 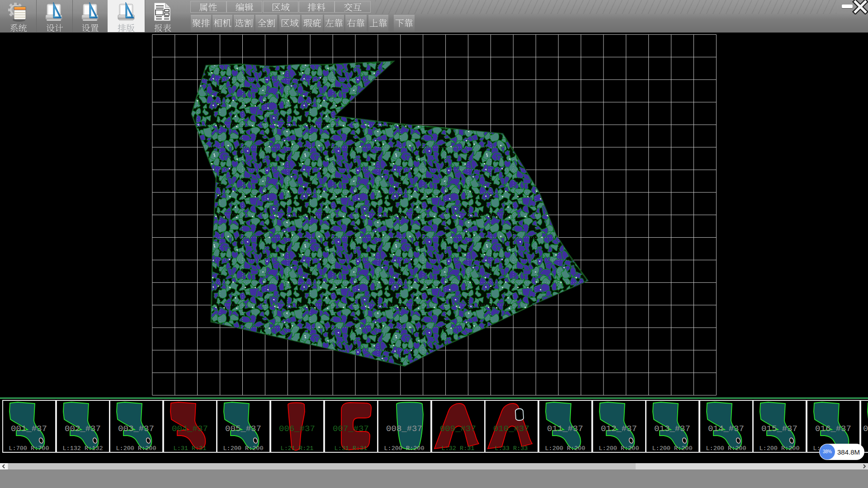 What do you see at coordinates (726, 429) in the screenshot?
I see `svg-text: 014_#37` at bounding box center [726, 429].